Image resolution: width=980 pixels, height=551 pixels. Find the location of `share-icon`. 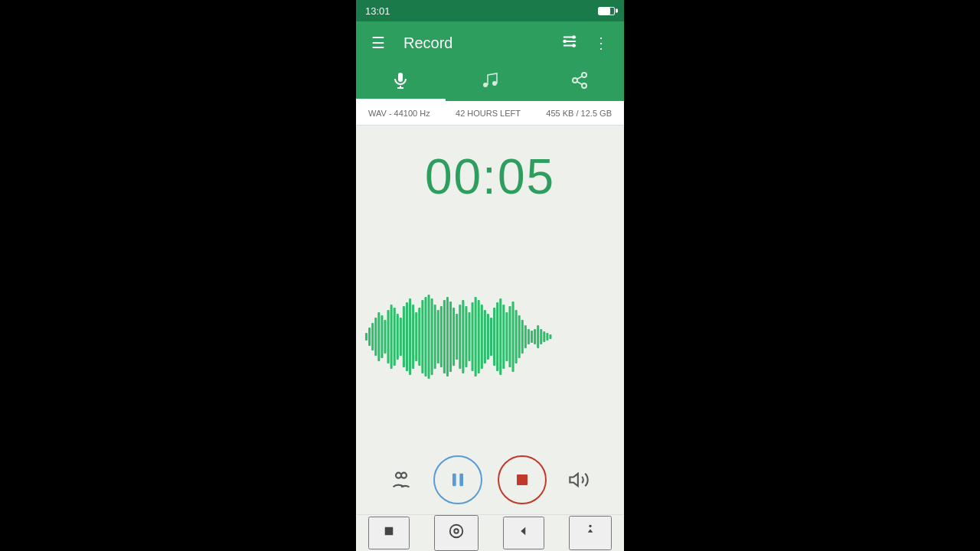

share-icon is located at coordinates (580, 83).